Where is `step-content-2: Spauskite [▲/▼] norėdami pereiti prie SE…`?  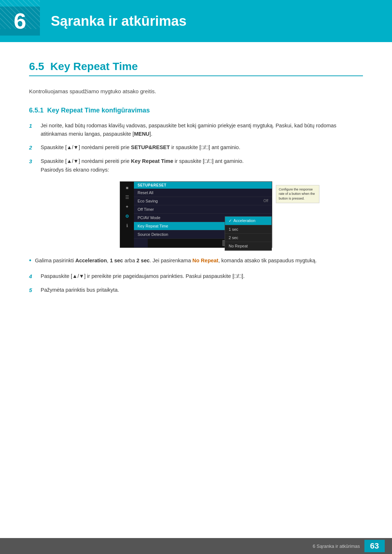
step-content-2: Spauskite [▲/▼] norėdami pereiti prie SE… is located at coordinates (202, 147).